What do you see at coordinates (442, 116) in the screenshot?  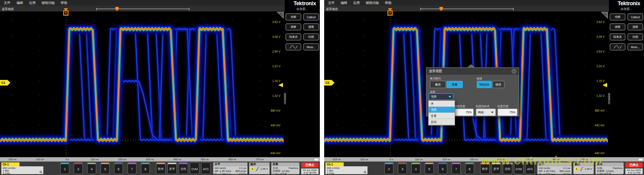 I see `persistence-option: 变量` at bounding box center [442, 116].